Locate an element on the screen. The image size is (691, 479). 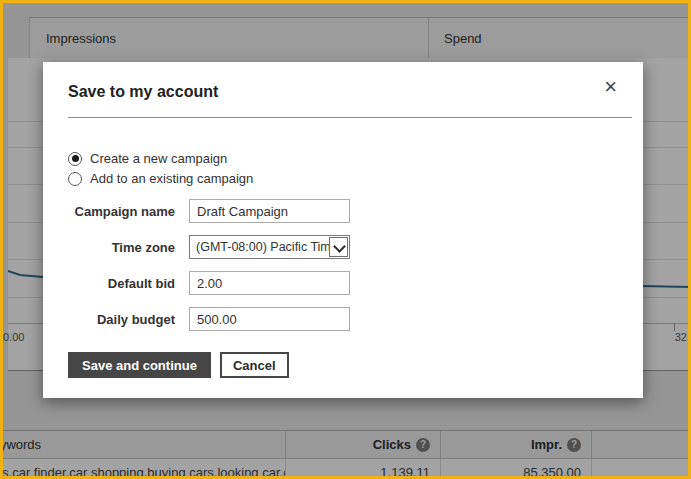
dialog-button-row: Save and continue Cancel is located at coordinates (178, 365).